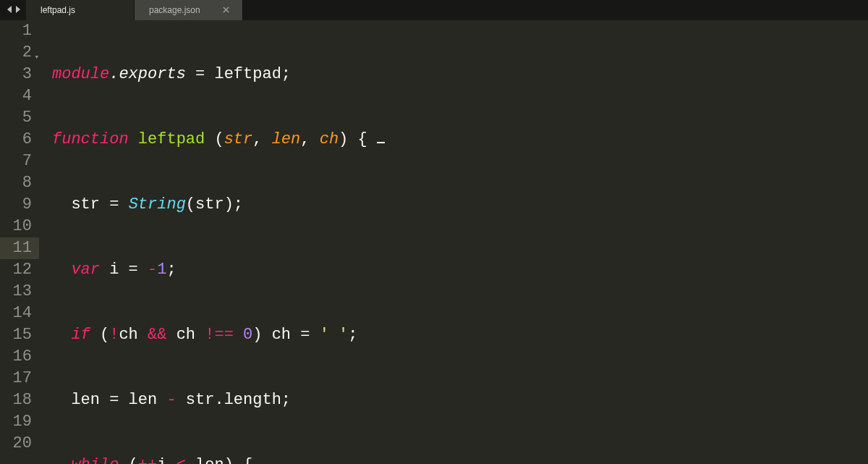 This screenshot has width=868, height=464. I want to click on line-number: 13, so click(16, 292).